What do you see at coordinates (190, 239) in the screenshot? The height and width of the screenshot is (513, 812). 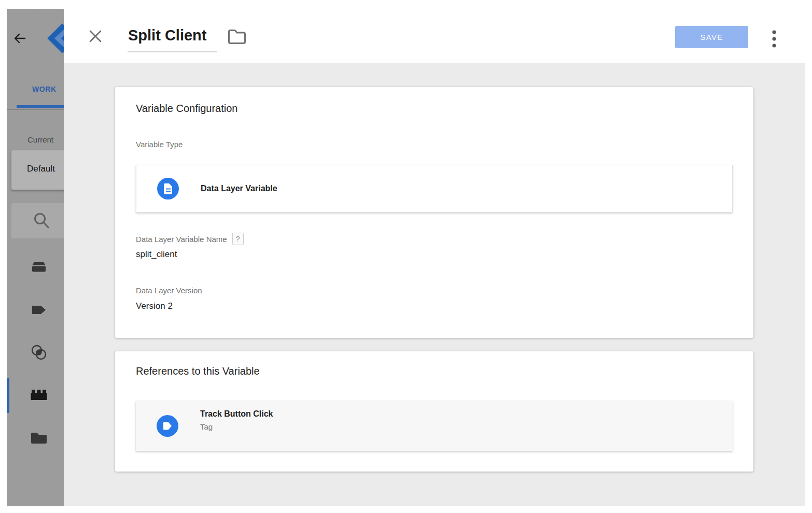 I see `data-layer-variable-name-row: Data Layer Variable Name ?` at bounding box center [190, 239].